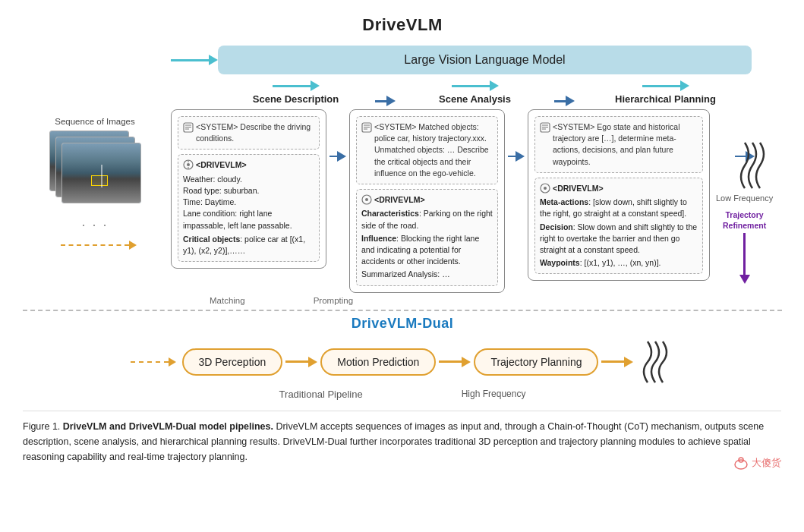 This screenshot has height=532, width=804. I want to click on cyan-left-arrow, so click(194, 60).